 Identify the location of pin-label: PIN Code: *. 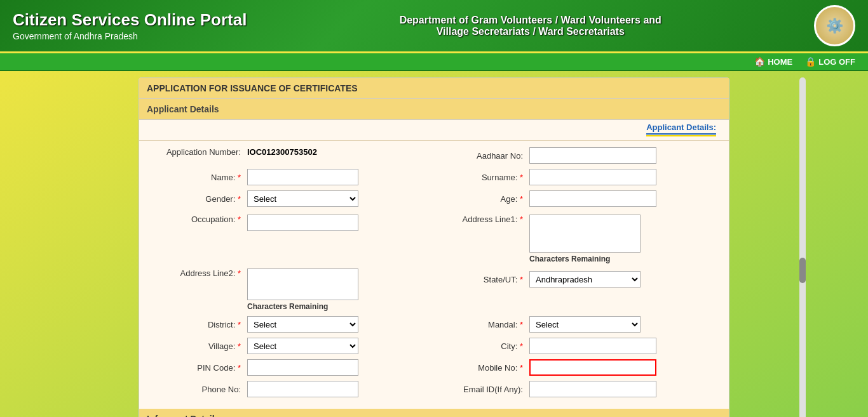
(200, 368).